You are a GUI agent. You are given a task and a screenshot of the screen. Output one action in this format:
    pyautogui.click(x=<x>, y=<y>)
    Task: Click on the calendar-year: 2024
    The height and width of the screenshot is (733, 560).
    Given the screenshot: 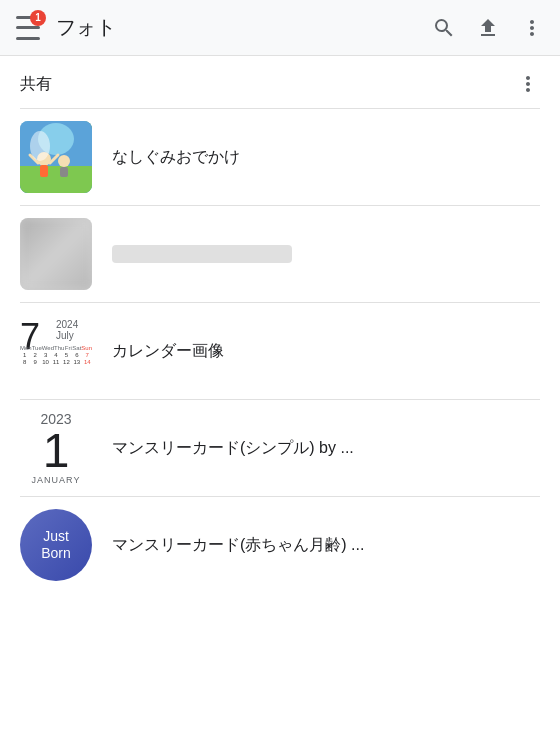 What is the action you would take?
    pyautogui.click(x=67, y=324)
    